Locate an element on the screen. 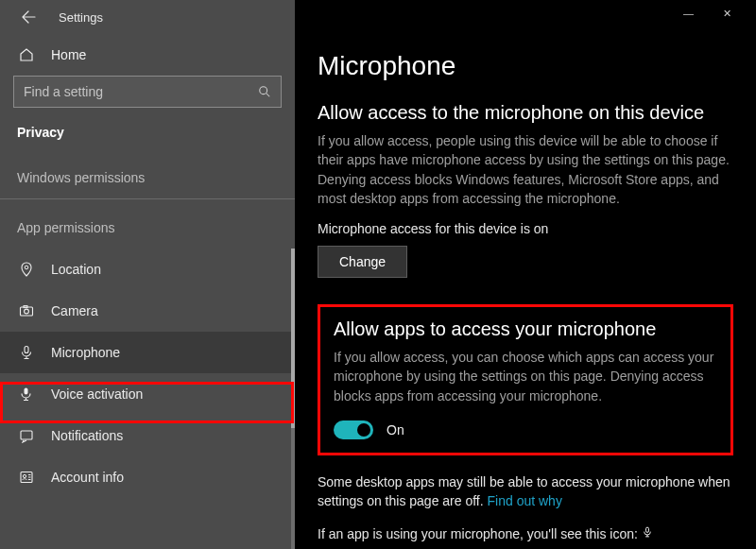 Image resolution: width=756 pixels, height=549 pixels. sidebar-item-location: Location is located at coordinates (147, 269).